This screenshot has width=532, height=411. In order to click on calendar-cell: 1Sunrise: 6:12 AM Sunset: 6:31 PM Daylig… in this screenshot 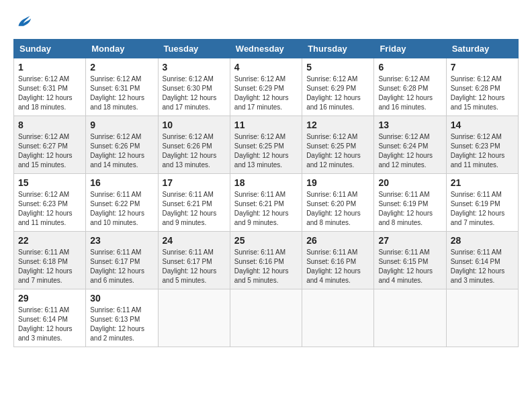, I will do `click(50, 87)`.